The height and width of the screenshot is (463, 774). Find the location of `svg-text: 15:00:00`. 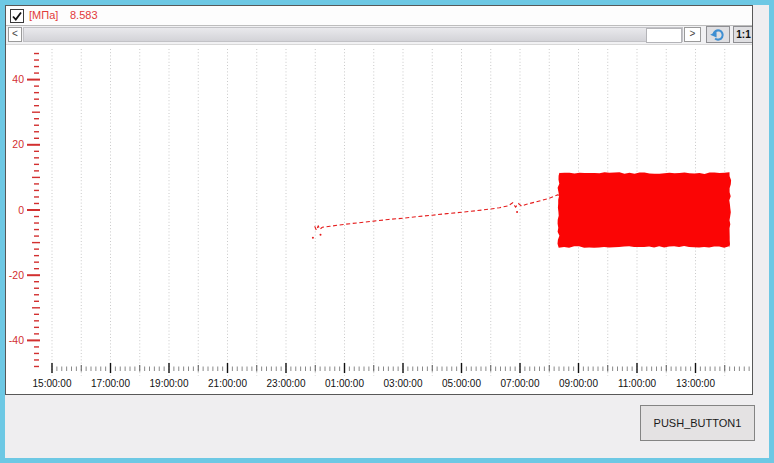

svg-text: 15:00:00 is located at coordinates (52, 384).